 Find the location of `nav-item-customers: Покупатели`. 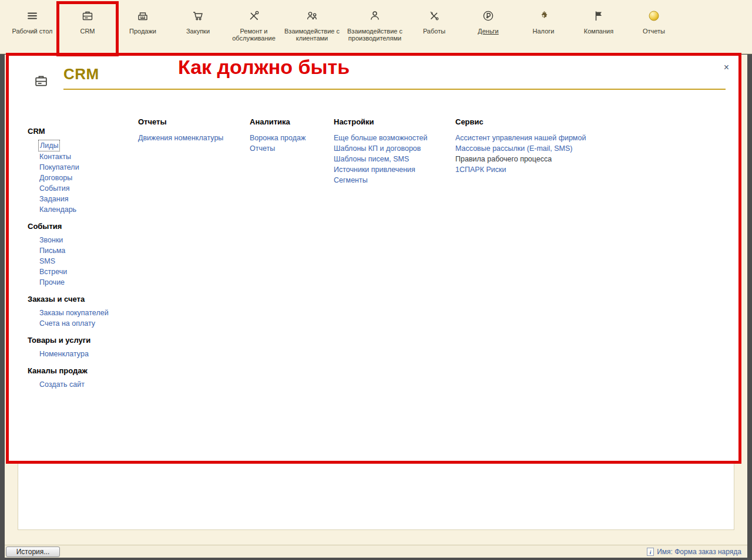

nav-item-customers: Покупатели is located at coordinates (88, 167).